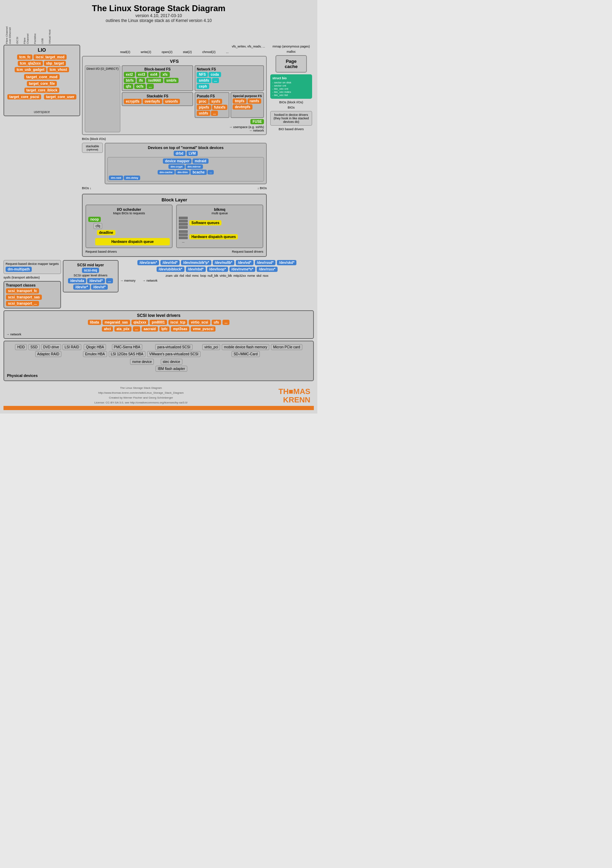 The image size is (612, 868). What do you see at coordinates (140, 322) in the screenshot?
I see `qla2xxx-low: qla2xxx` at bounding box center [140, 322].